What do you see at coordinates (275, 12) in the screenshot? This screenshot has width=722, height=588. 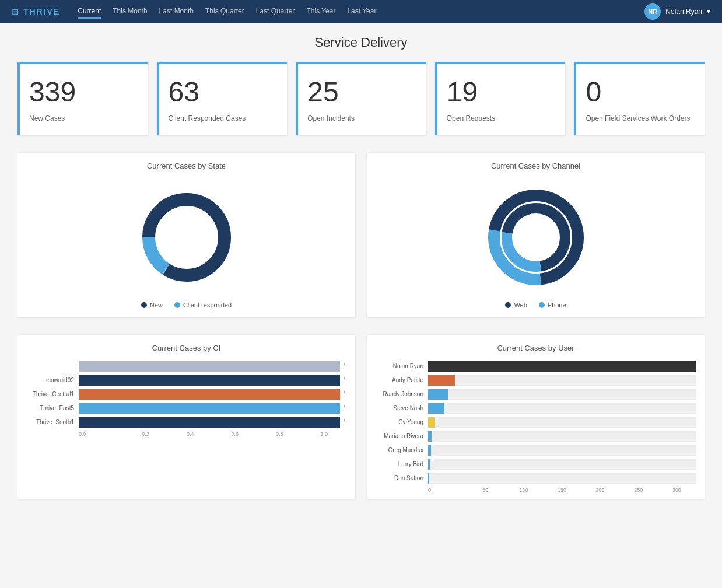 I see `nav-link-last-quarter: Last Quarter` at bounding box center [275, 12].